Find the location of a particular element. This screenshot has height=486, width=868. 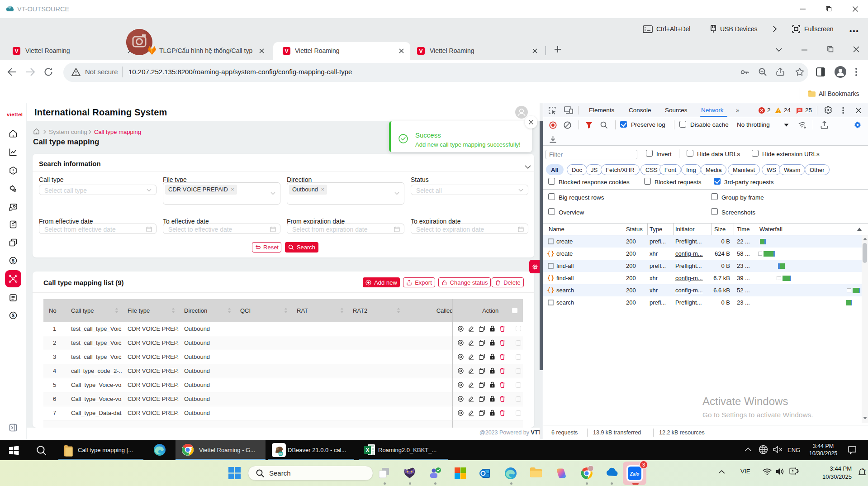

svg-text: CE is located at coordinates (281, 454).